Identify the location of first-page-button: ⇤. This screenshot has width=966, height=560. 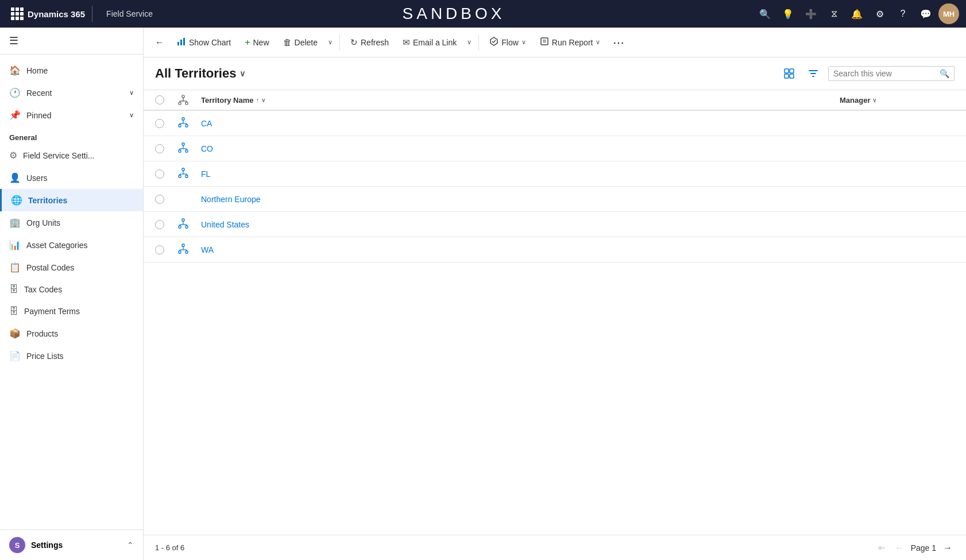
(882, 548).